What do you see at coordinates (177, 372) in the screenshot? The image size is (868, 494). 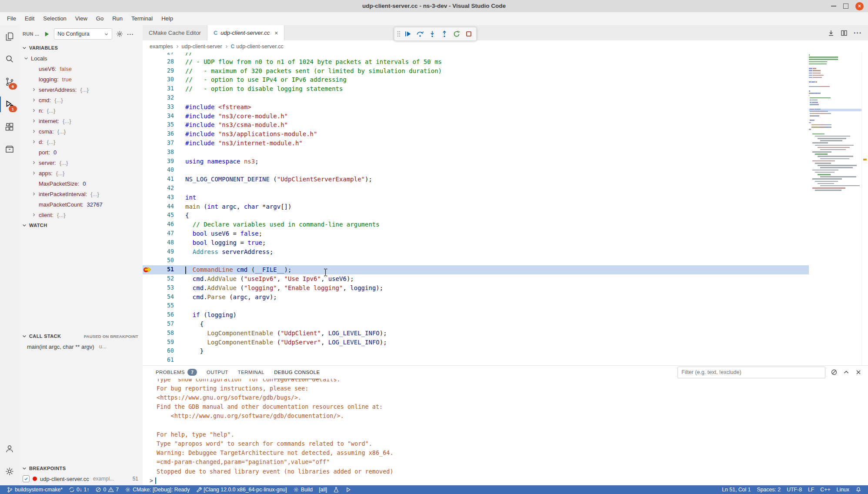 I see `tab-problems: PROBLEMS 7` at bounding box center [177, 372].